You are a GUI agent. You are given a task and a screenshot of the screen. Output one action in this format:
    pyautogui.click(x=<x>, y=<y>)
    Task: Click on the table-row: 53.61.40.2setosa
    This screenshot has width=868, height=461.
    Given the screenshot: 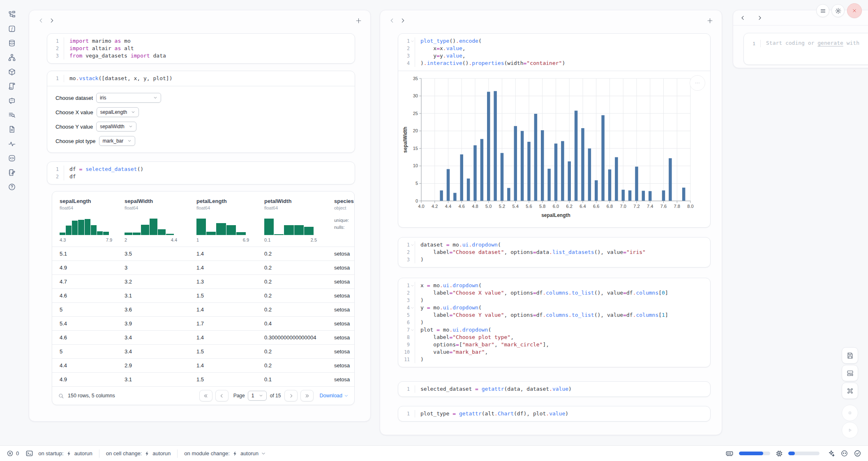 What is the action you would take?
    pyautogui.click(x=203, y=309)
    